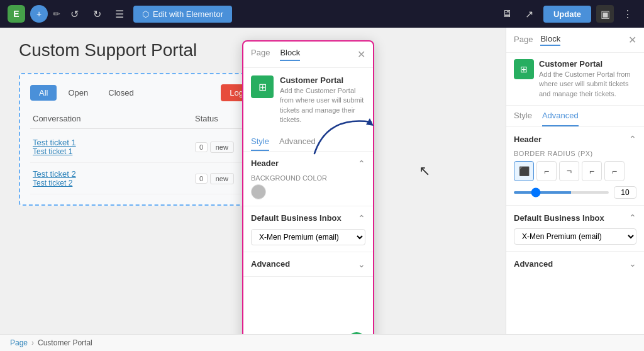 Image resolution: width=644 pixels, height=351 pixels. Describe the element at coordinates (362, 164) in the screenshot. I see `header-section-chevron` at that location.